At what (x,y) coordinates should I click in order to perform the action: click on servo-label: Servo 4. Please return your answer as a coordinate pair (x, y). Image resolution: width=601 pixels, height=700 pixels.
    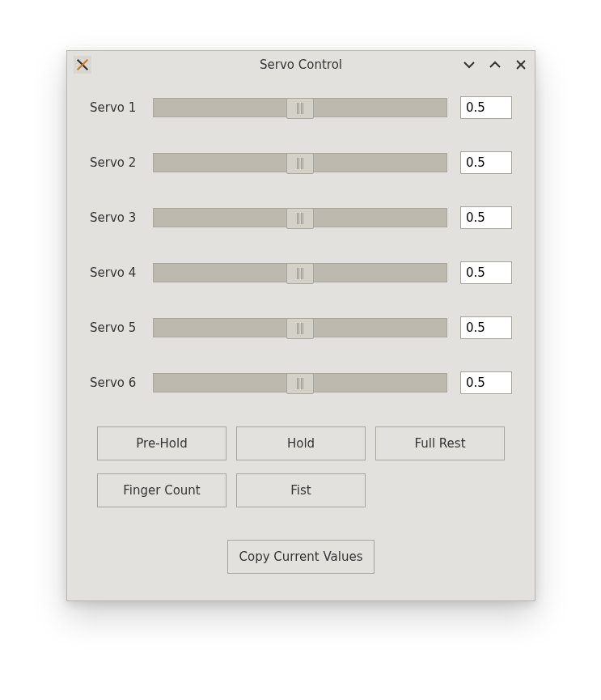
    Looking at the image, I should click on (115, 273).